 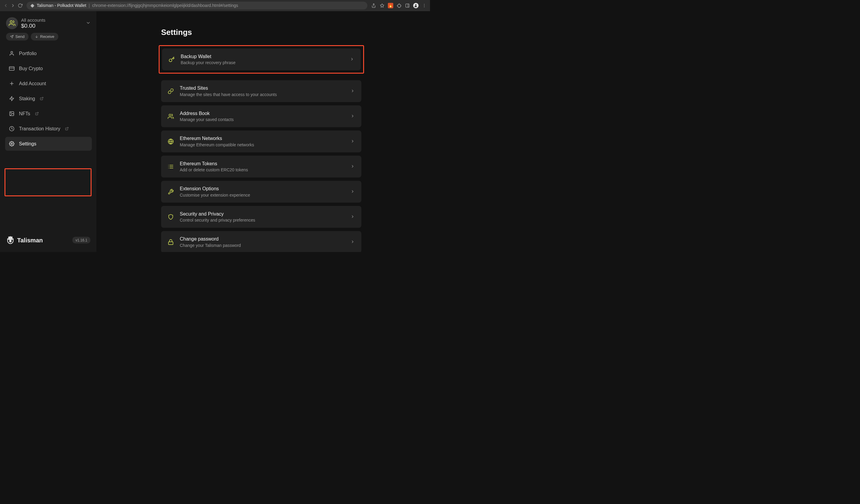 I want to click on row-desc: Control security and privacy preferences, so click(x=262, y=220).